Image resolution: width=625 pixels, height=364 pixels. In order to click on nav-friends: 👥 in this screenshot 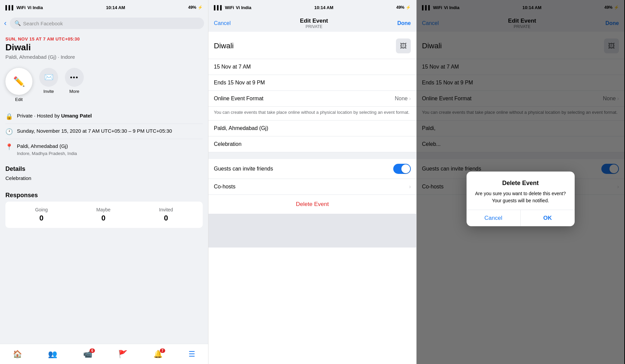, I will do `click(53, 354)`.